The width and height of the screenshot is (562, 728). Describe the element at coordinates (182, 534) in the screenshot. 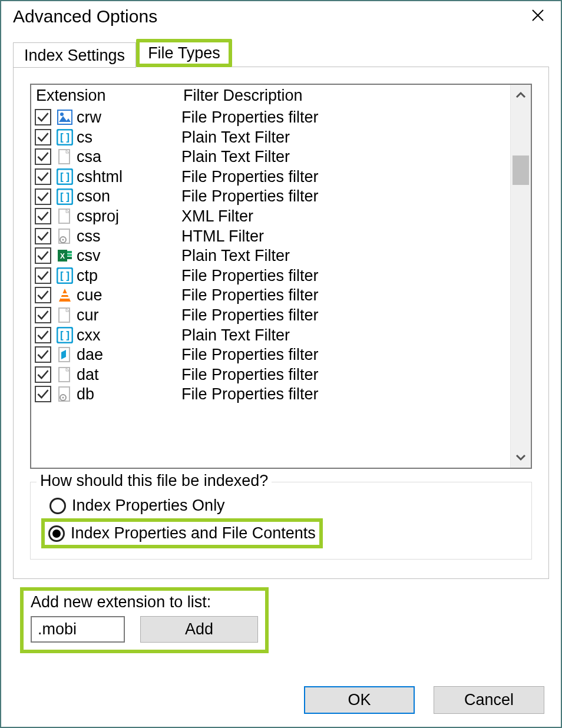

I see `radio-row-properties-contents: Index Properties and File Contents` at that location.